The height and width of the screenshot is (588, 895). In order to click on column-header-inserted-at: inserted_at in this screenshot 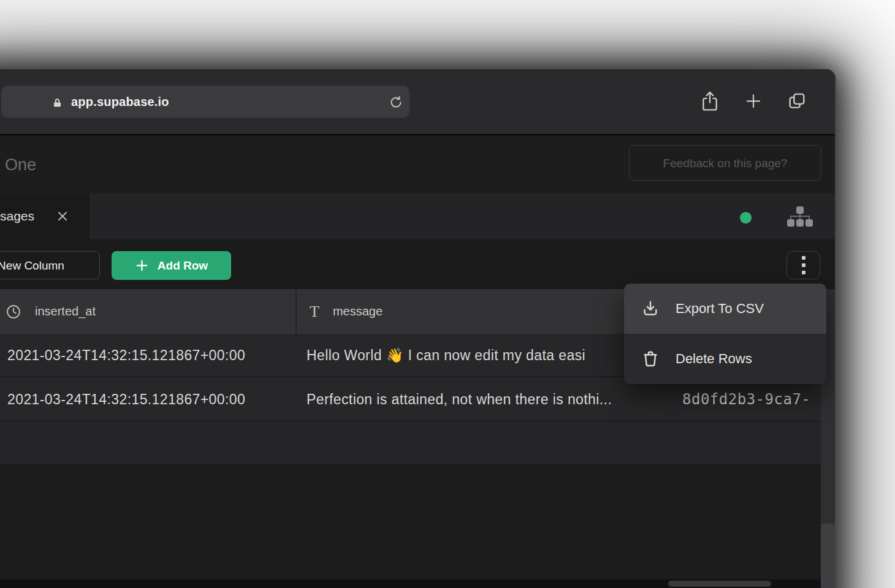, I will do `click(50, 311)`.